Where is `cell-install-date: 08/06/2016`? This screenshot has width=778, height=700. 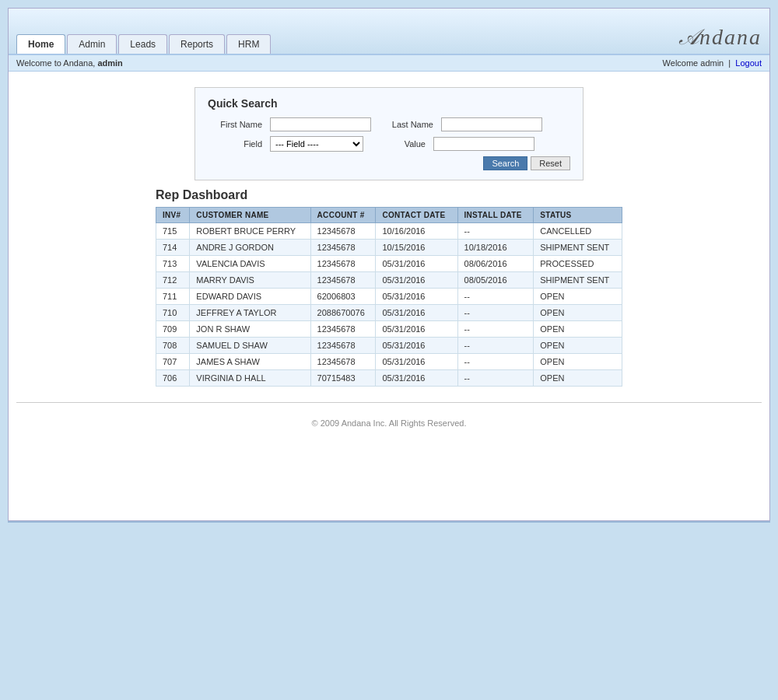
cell-install-date: 08/06/2016 is located at coordinates (496, 264).